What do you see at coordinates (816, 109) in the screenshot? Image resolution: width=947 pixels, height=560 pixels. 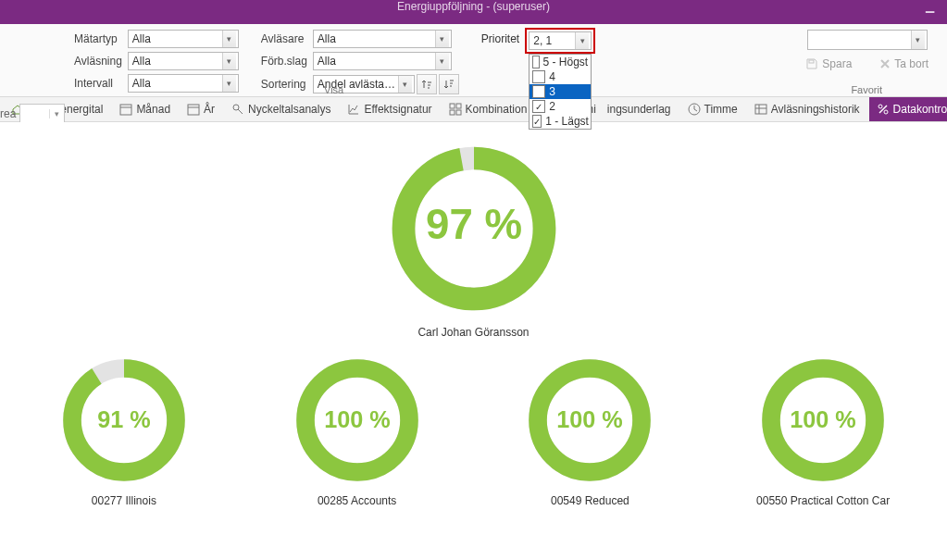 I see `tab-label: Avläsningshistorik` at bounding box center [816, 109].